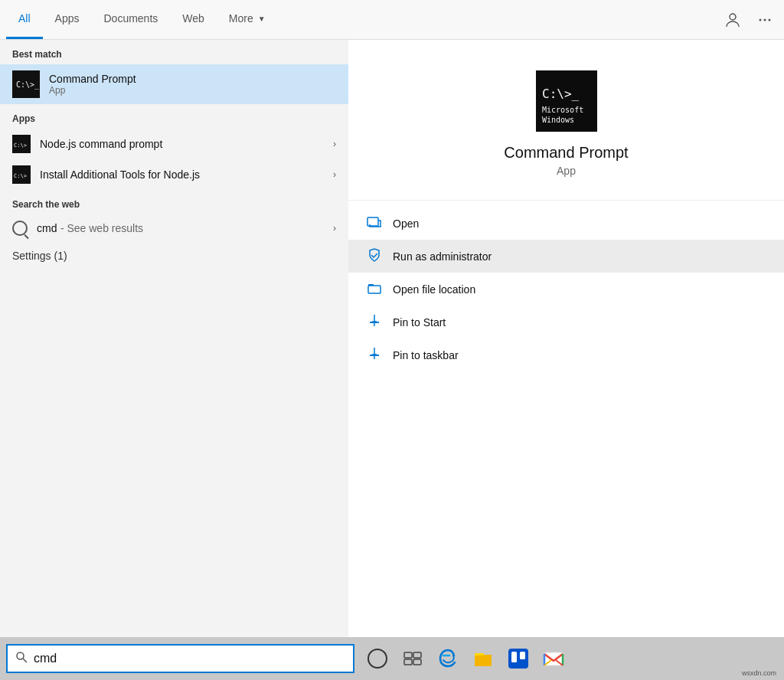  I want to click on action-run-admin: Run as administrator, so click(567, 256).